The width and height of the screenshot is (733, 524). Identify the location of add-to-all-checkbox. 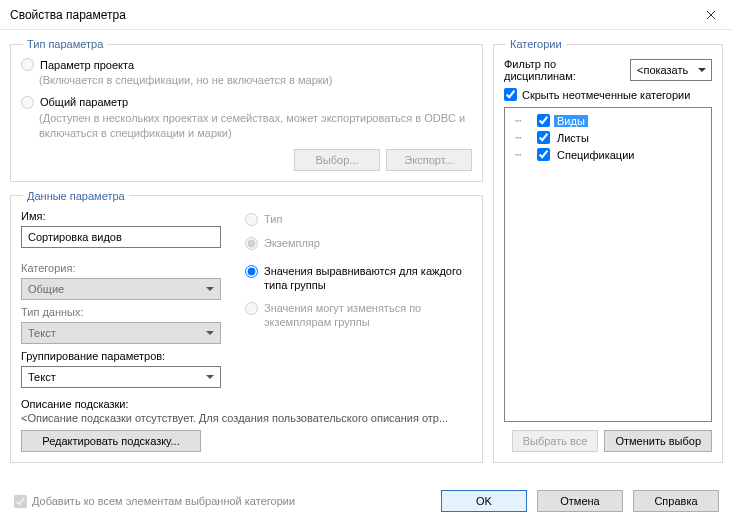
(20, 502).